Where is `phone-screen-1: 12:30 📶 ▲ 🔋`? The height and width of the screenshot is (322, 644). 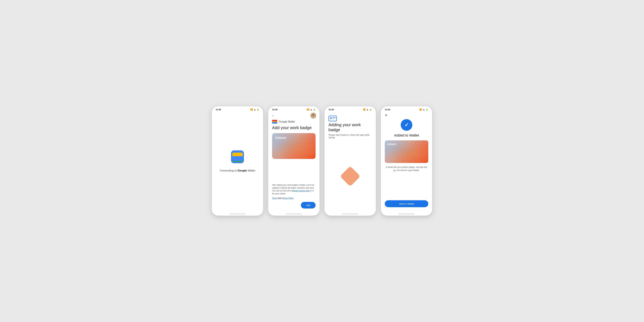 phone-screen-1: 12:30 📶 ▲ 🔋 is located at coordinates (238, 161).